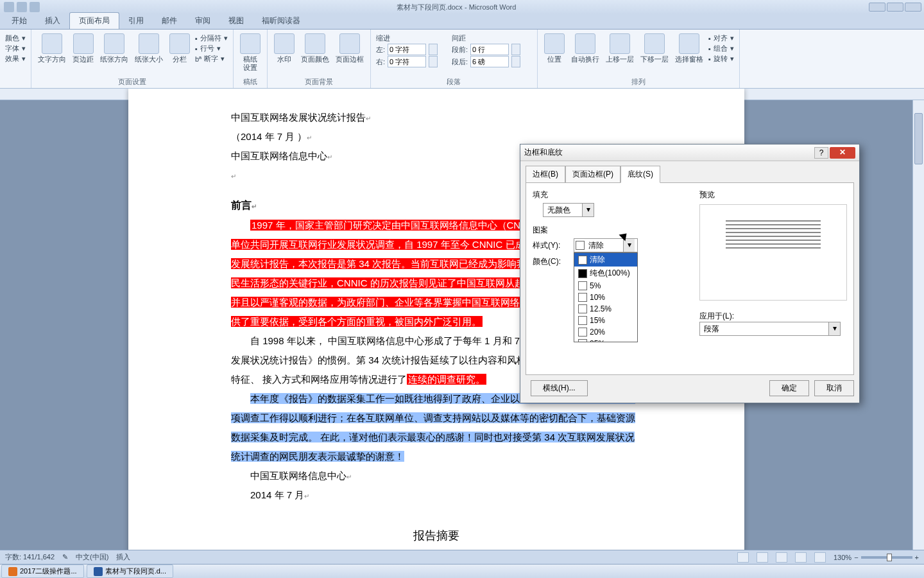 The width and height of the screenshot is (924, 578). Describe the element at coordinates (94, 21) in the screenshot. I see `tab-page-layout: 页面布局` at that location.